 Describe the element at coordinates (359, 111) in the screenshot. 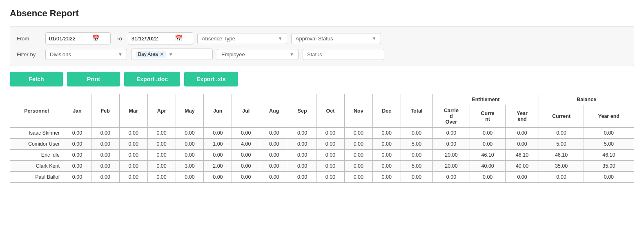

I see `th-nov: Nov` at that location.